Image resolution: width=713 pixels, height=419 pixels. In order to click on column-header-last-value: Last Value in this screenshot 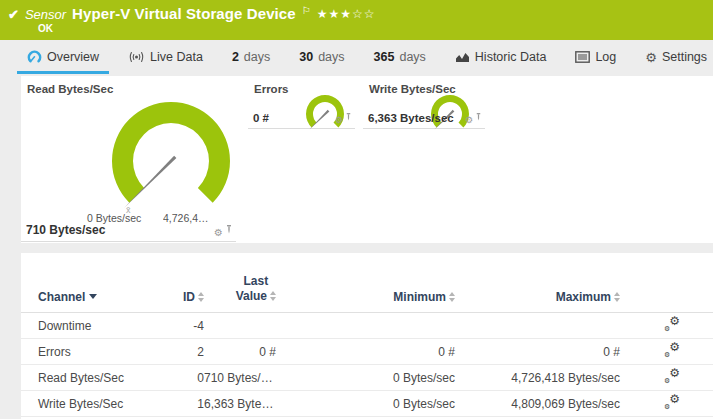, I will do `click(240, 289)`.